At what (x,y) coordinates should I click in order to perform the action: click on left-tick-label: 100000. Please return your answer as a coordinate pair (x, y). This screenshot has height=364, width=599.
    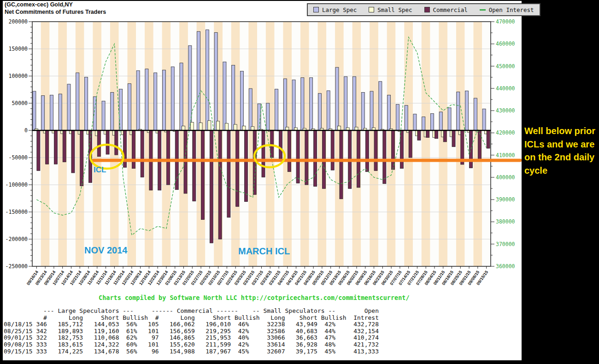
    Looking at the image, I should click on (18, 76).